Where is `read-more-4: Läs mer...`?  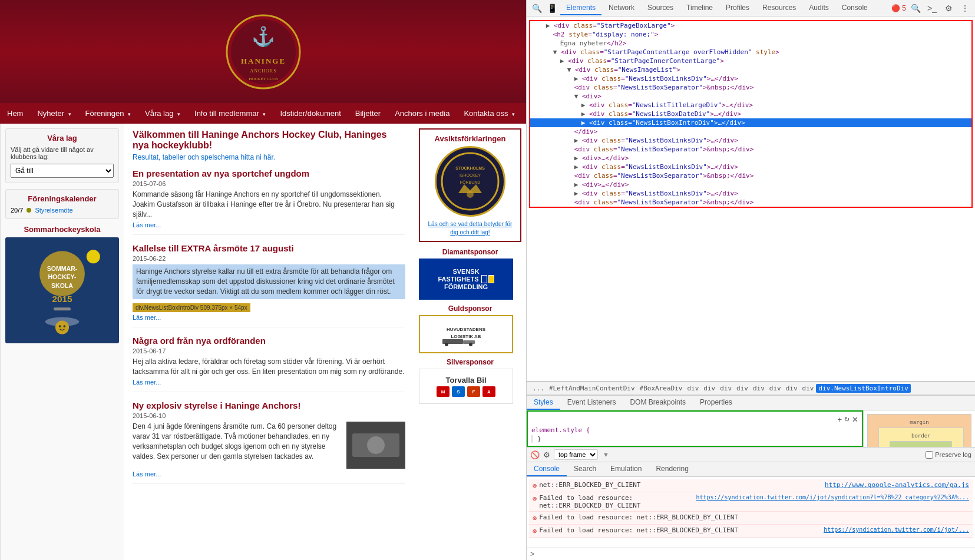 read-more-4: Läs mer... is located at coordinates (269, 474).